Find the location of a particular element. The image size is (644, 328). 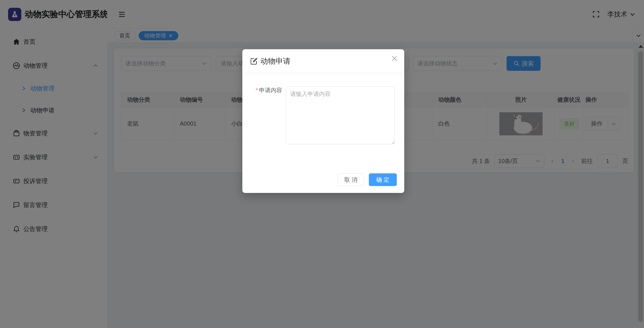

dialog-body: *申请内容 is located at coordinates (323, 115).